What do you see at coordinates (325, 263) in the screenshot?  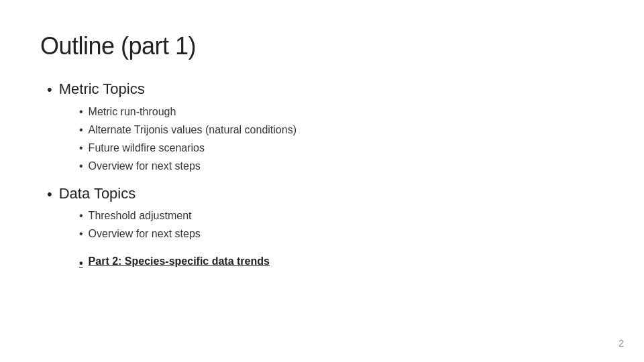 I see `part2-section: • Part 2: Species-specific data trends` at bounding box center [325, 263].